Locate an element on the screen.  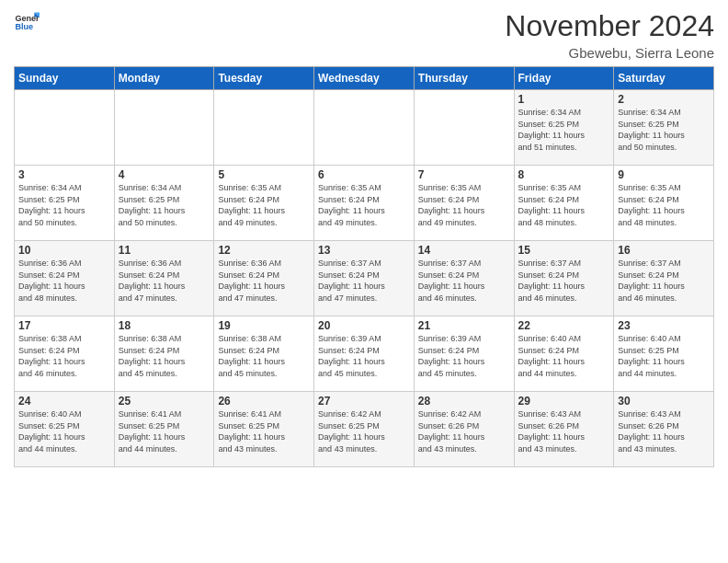
calendar-cell: 19Sunrise: 6:38 AM Sunset: 6:24 PM Dayli… is located at coordinates (265, 354).